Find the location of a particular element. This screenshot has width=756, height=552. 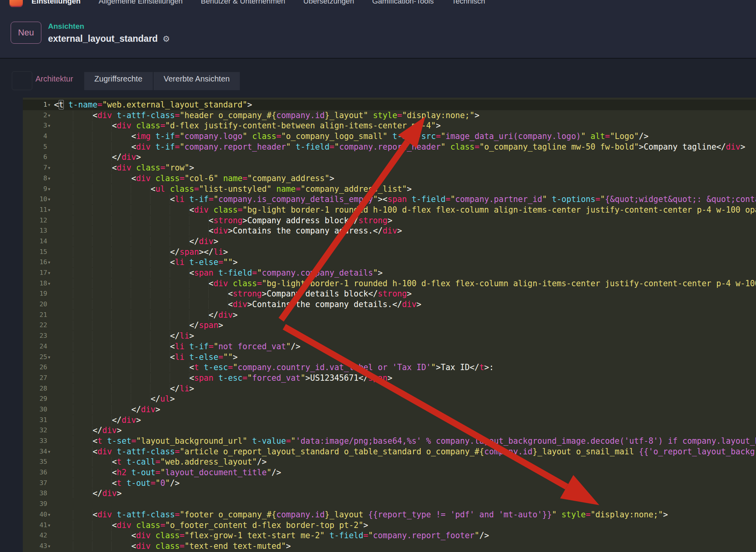

code-text: <div t-attf-class="footer o_company_#{co… is located at coordinates (361, 515).